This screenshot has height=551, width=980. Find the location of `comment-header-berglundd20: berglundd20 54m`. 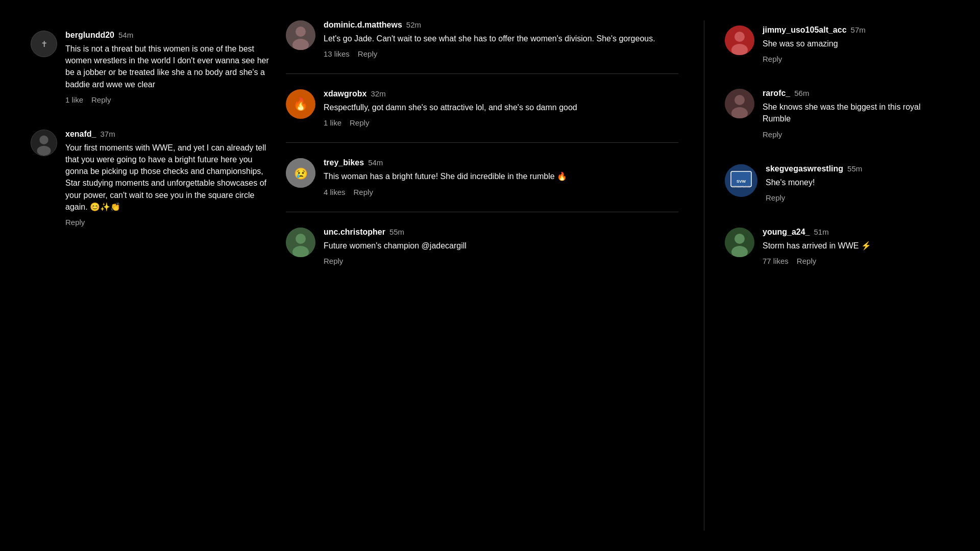

comment-header-berglundd20: berglundd20 54m is located at coordinates (170, 35).